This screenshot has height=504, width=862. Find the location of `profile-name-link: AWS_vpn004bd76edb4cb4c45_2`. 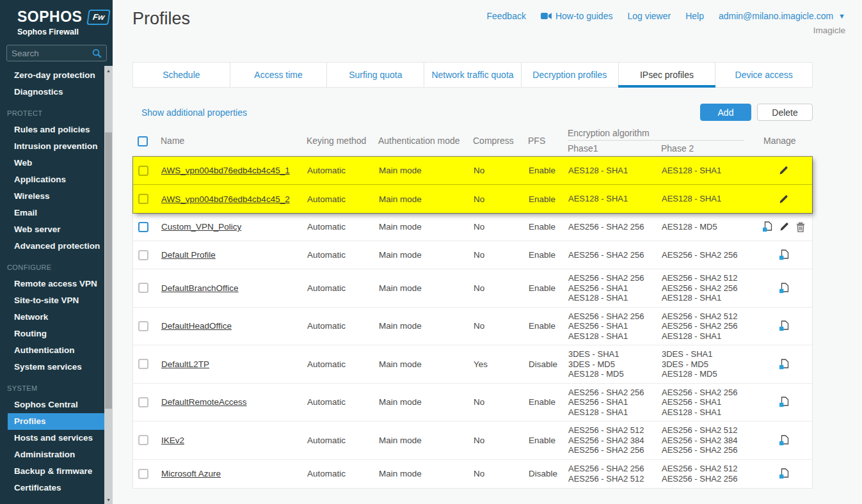

profile-name-link: AWS_vpn004bd76edb4cb4c45_2 is located at coordinates (225, 200).